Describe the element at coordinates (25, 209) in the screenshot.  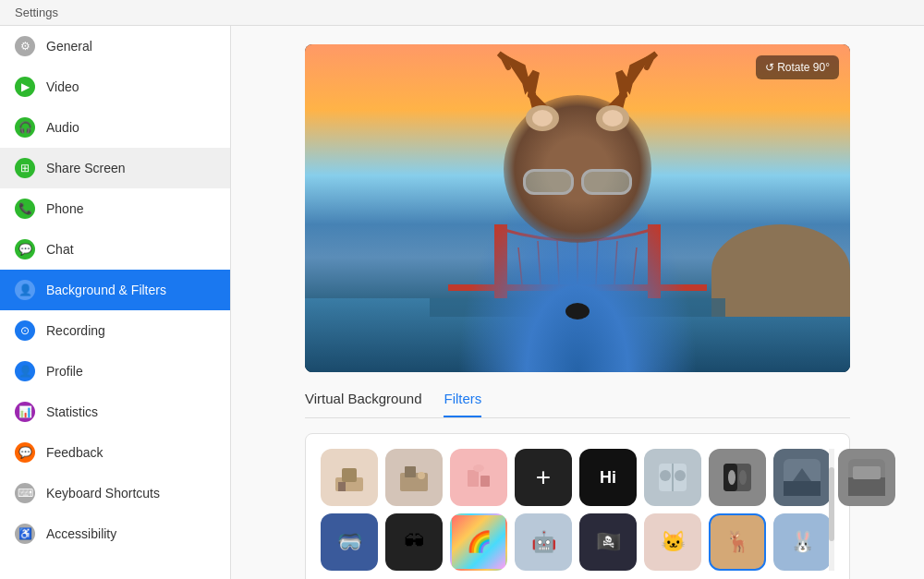
I see `phone-icon: 📞` at that location.